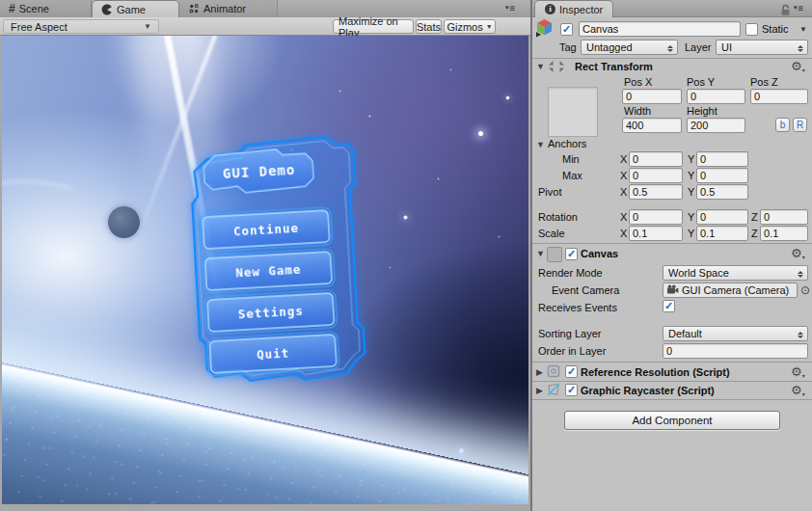 This screenshot has width=812, height=511. I want to click on quit-button: Quit, so click(273, 355).